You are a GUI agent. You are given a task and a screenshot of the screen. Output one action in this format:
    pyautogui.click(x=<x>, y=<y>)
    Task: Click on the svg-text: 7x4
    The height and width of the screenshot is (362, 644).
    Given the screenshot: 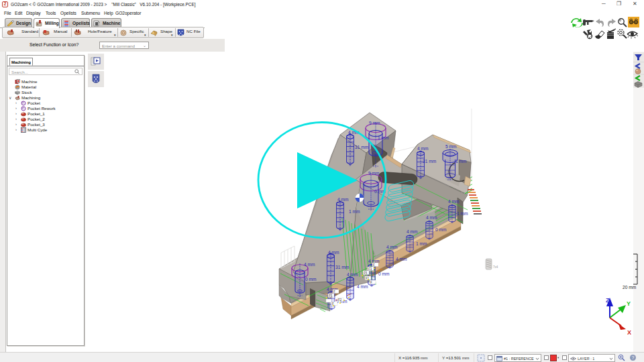 What is the action you would take?
    pyautogui.click(x=496, y=267)
    